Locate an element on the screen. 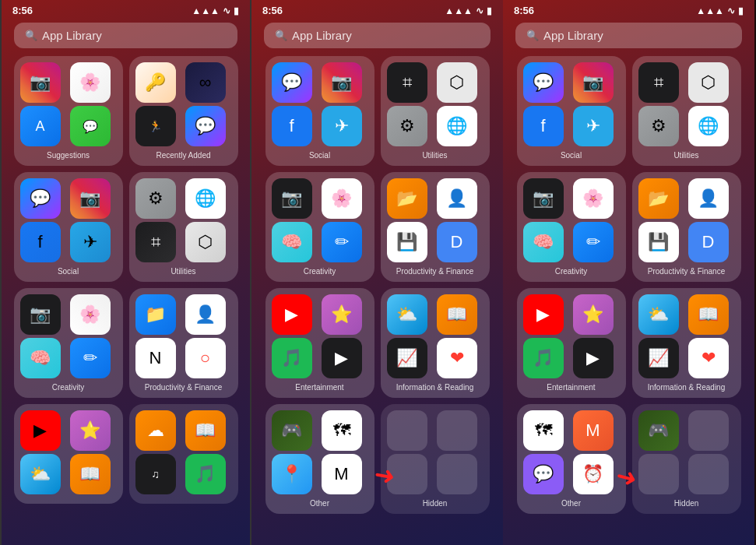  productivity-icons-right: 📂 👤 💾 D is located at coordinates (687, 220).